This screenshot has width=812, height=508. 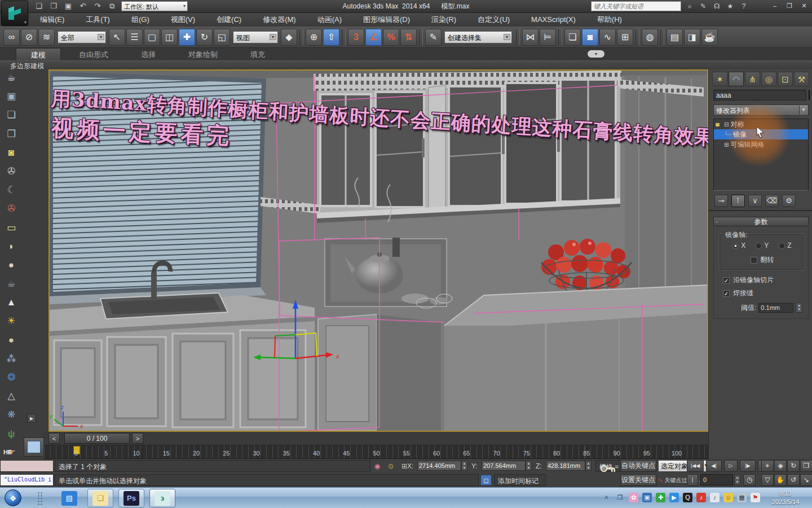 I want to click on hierarchy-tab: ⋔, so click(x=752, y=79).